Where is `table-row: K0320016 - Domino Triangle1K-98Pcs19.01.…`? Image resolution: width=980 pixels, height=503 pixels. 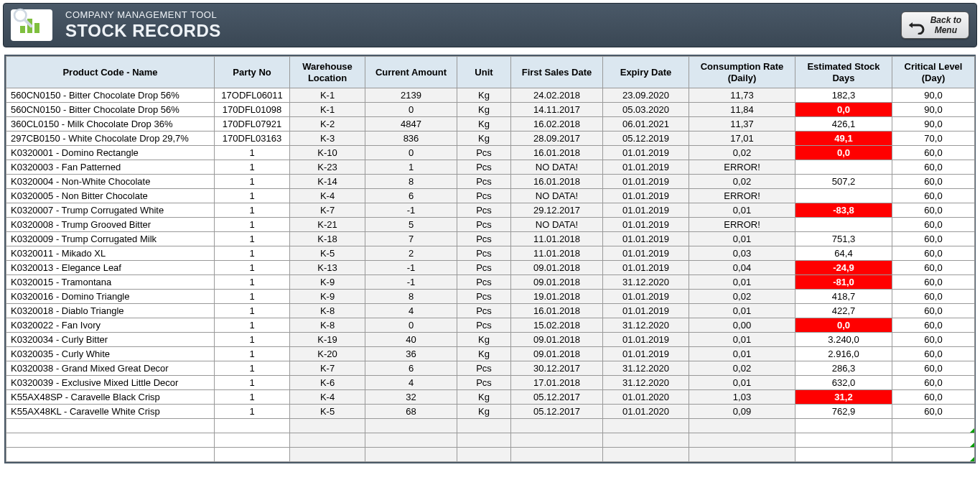
table-row: K0320016 - Domino Triangle1K-98Pcs19.01.… is located at coordinates (491, 297).